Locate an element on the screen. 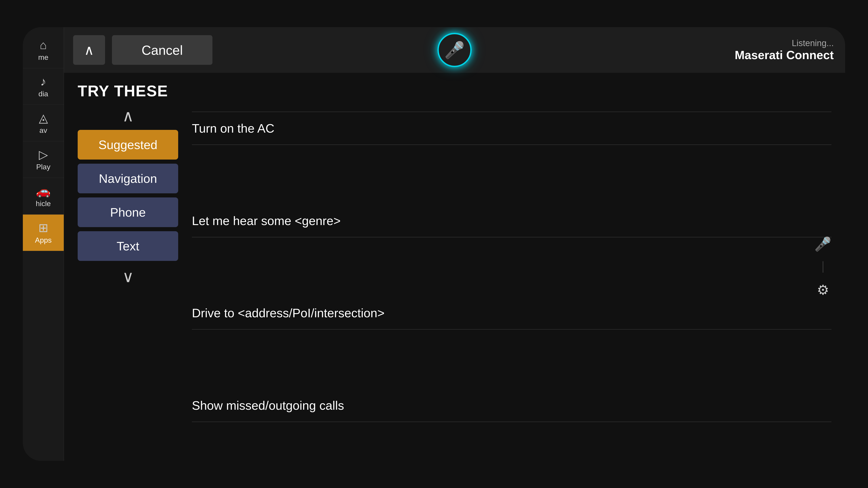 The height and width of the screenshot is (488, 868). chevron-down-icon: ∨ is located at coordinates (128, 277).